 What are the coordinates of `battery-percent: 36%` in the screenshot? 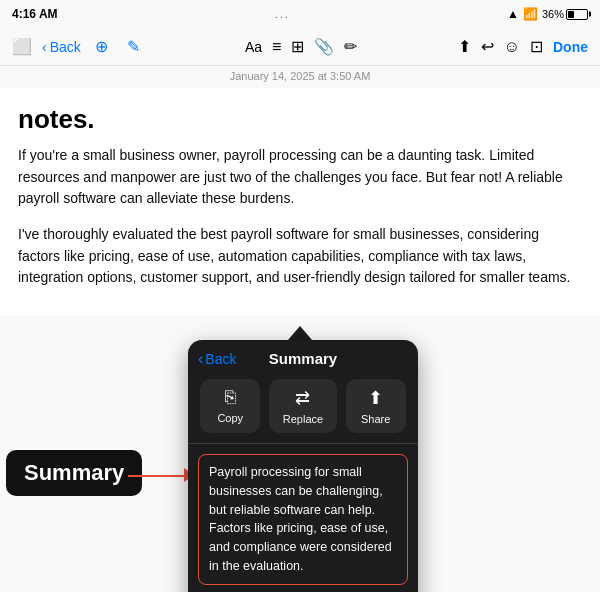 It's located at (553, 14).